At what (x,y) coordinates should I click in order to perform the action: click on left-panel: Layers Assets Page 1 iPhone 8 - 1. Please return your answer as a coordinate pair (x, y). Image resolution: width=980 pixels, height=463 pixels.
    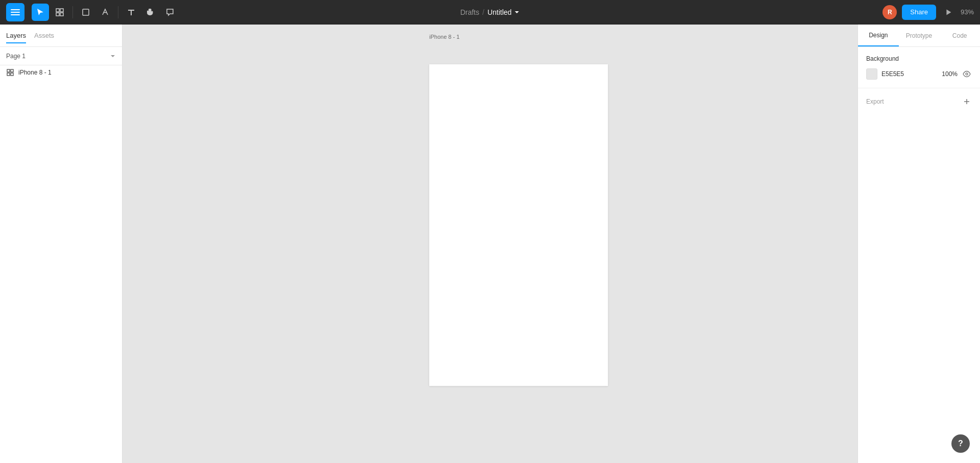
    Looking at the image, I should click on (61, 244).